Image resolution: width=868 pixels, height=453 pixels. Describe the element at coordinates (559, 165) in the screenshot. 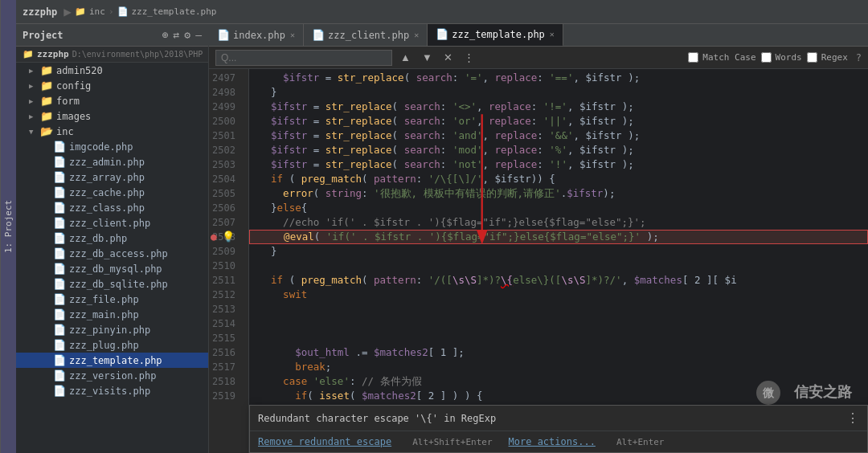

I see `code-line-2503: $ifstr = str_replace( search: 'not', rep…` at that location.